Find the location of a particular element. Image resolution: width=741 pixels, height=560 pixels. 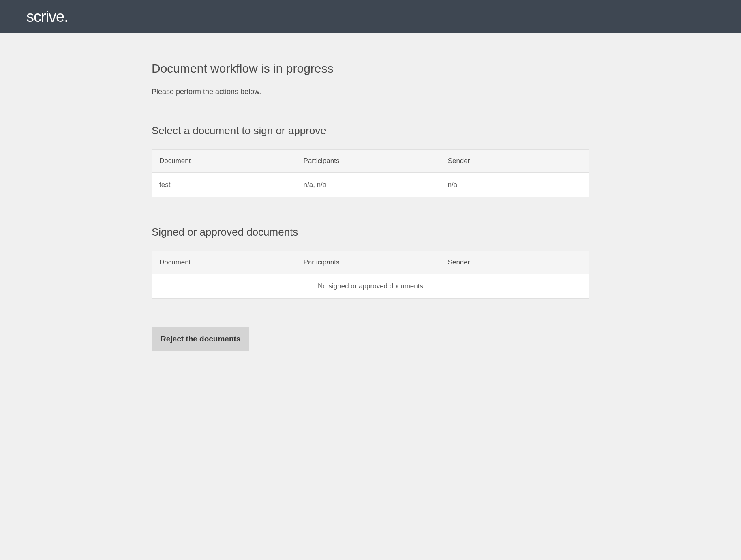

cell-sender: n/a is located at coordinates (515, 185).